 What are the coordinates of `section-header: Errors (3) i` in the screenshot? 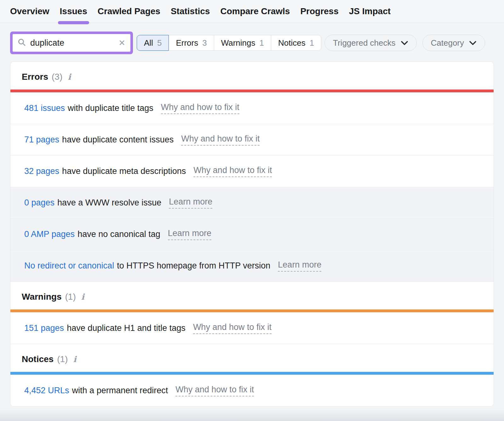 It's located at (252, 76).